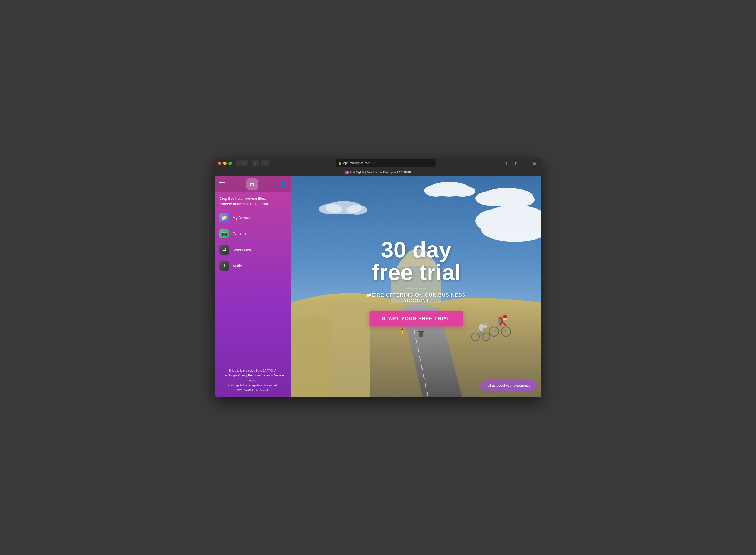 Image resolution: width=756 pixels, height=555 pixels. Describe the element at coordinates (224, 250) in the screenshot. I see `screencast-icon: 🖥` at that location.